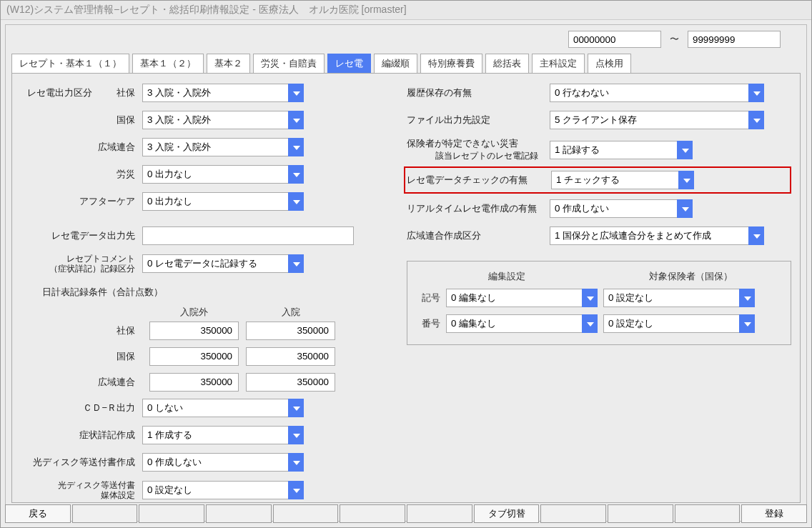 The height and width of the screenshot is (528, 812). I want to click on koiki-out-input, so click(194, 382).